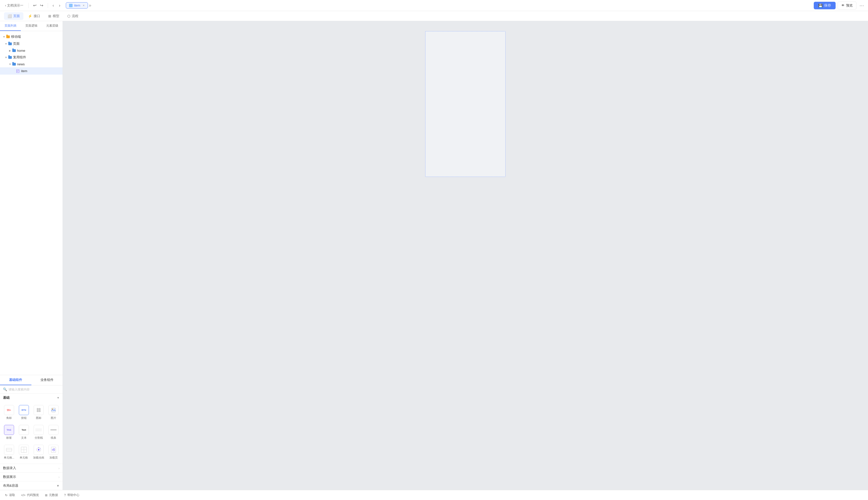  What do you see at coordinates (52, 26) in the screenshot?
I see `elements-label: 元素层级` at bounding box center [52, 26].